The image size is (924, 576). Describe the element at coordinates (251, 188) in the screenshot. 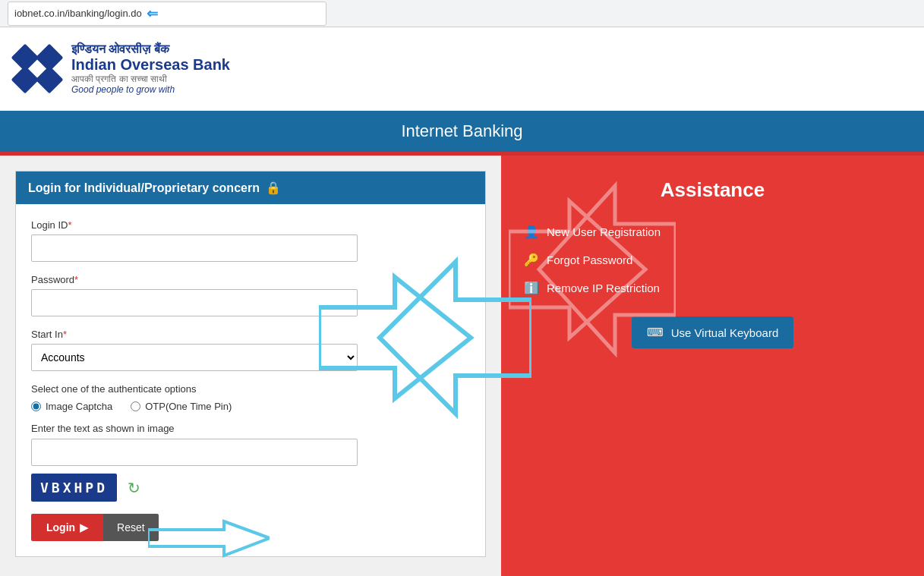

I see `login-box-header: Login for Individual/Proprietary concern…` at that location.